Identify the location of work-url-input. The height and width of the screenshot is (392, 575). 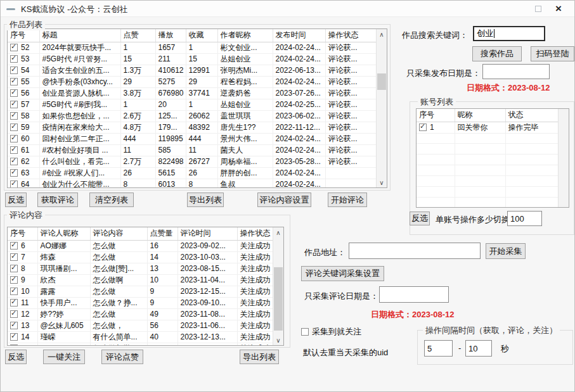
(415, 251).